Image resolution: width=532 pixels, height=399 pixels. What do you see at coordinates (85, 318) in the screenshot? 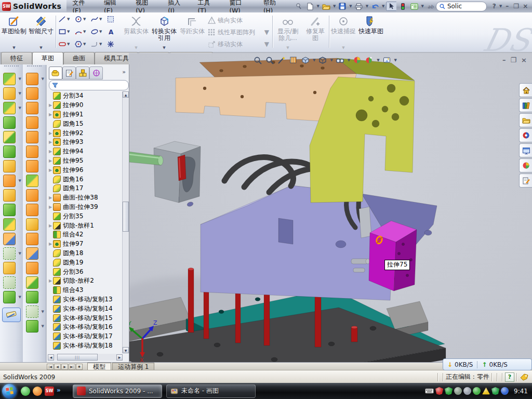
I see `tree-item: 实体-移动/复制15` at bounding box center [85, 318].